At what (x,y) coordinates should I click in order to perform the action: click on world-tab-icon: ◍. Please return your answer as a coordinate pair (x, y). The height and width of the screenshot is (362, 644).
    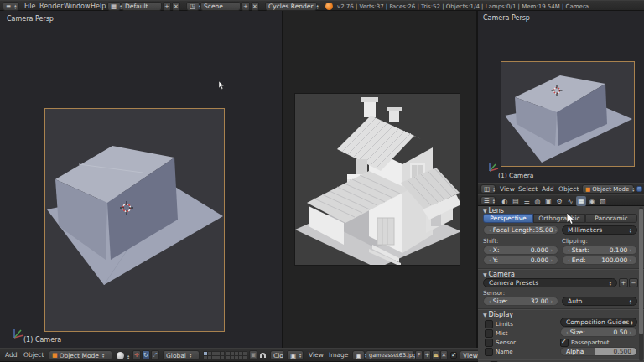
    Looking at the image, I should click on (538, 201).